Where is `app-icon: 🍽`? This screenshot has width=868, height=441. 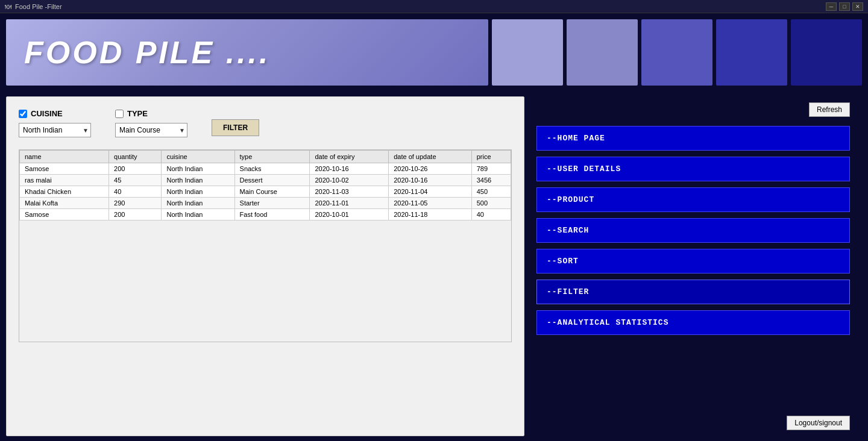
app-icon: 🍽 is located at coordinates (8, 7).